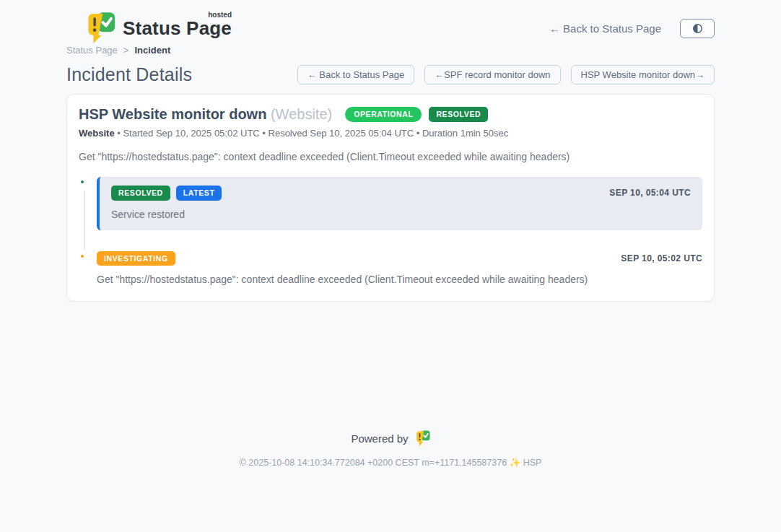  Describe the element at coordinates (697, 29) in the screenshot. I see `theme-toggle-button` at that location.